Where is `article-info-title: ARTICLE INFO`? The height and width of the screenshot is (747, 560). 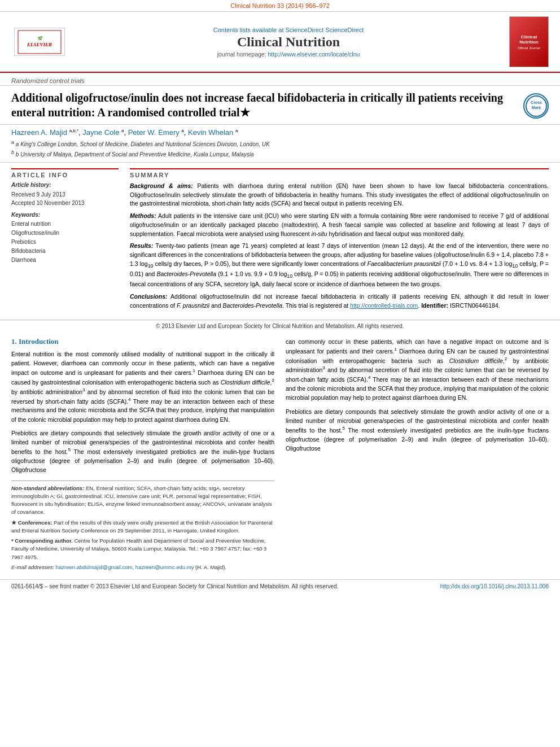 article-info-title: ARTICLE INFO is located at coordinates (65, 173).